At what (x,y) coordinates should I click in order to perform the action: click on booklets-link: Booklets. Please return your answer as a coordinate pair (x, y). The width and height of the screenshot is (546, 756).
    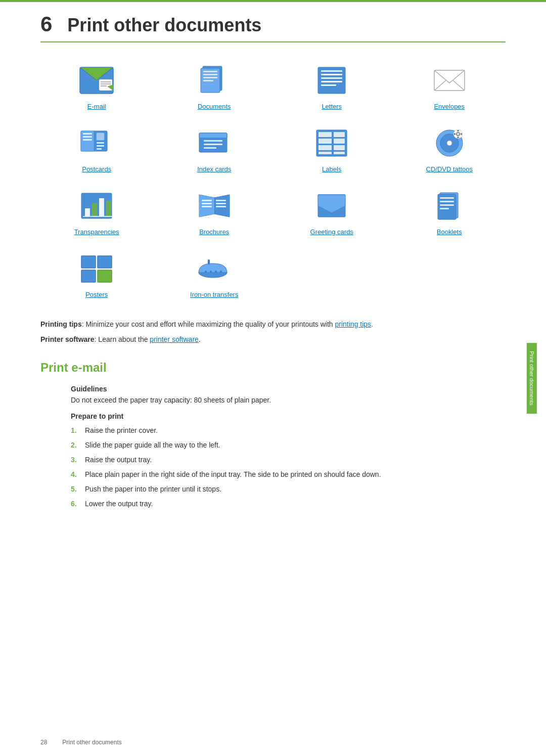
    Looking at the image, I should click on (449, 232).